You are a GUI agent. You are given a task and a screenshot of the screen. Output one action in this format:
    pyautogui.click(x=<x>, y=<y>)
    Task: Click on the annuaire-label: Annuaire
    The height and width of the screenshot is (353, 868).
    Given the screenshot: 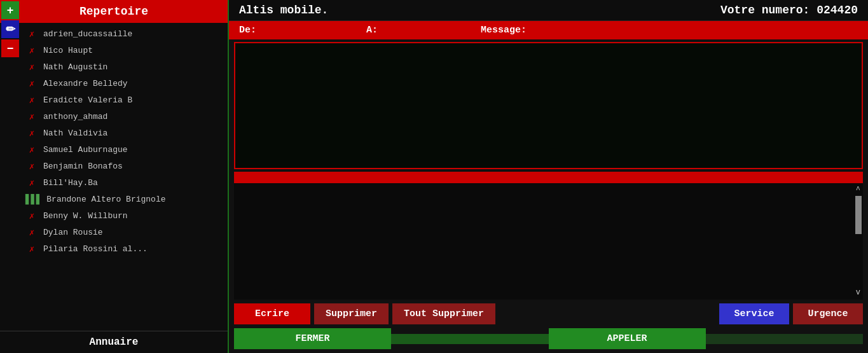 What is the action you would take?
    pyautogui.click(x=114, y=342)
    